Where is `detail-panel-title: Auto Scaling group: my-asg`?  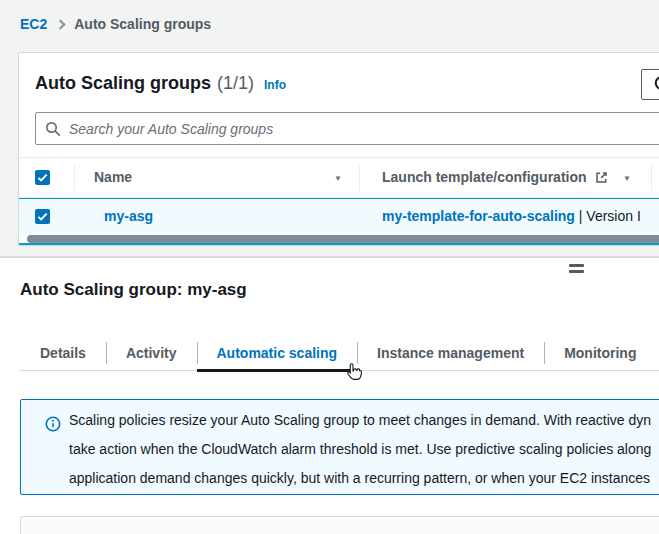 detail-panel-title: Auto Scaling group: my-asg is located at coordinates (134, 290).